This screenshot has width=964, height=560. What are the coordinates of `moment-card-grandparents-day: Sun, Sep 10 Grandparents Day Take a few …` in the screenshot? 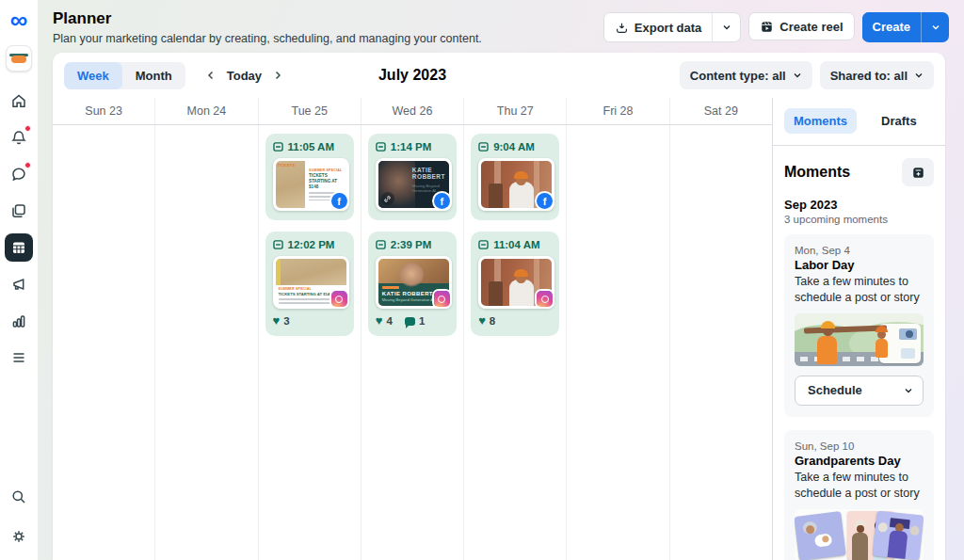 It's located at (859, 495).